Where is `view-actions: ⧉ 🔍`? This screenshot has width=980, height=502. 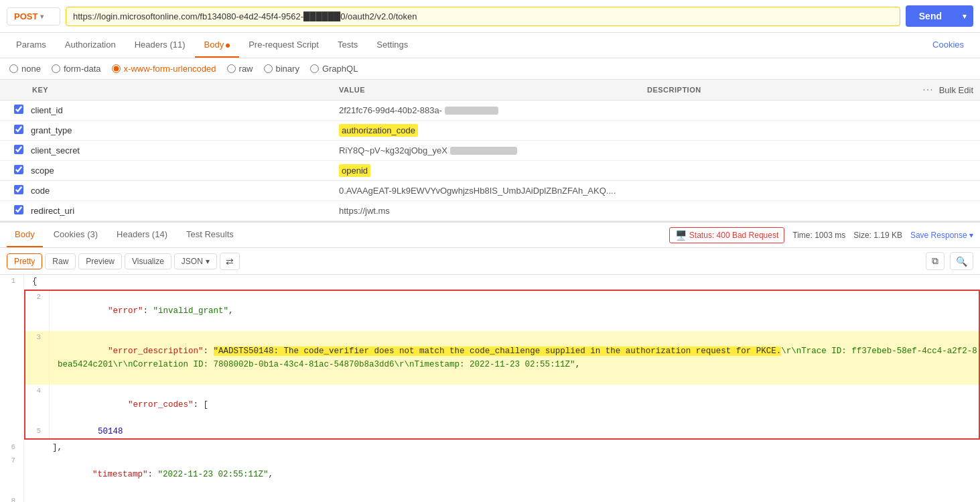 view-actions: ⧉ 🔍 is located at coordinates (950, 261).